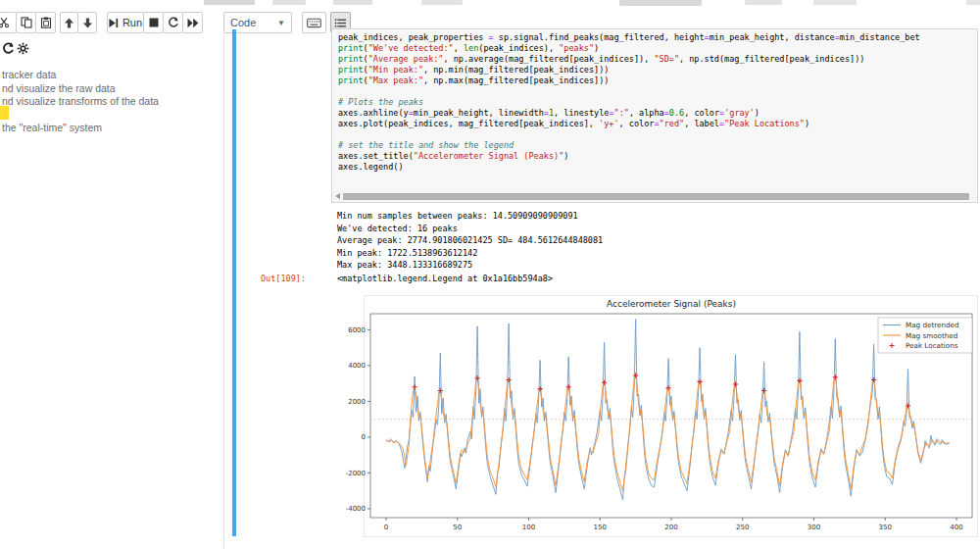 The height and width of the screenshot is (549, 980). I want to click on menubar-strip, so click(490, 4).